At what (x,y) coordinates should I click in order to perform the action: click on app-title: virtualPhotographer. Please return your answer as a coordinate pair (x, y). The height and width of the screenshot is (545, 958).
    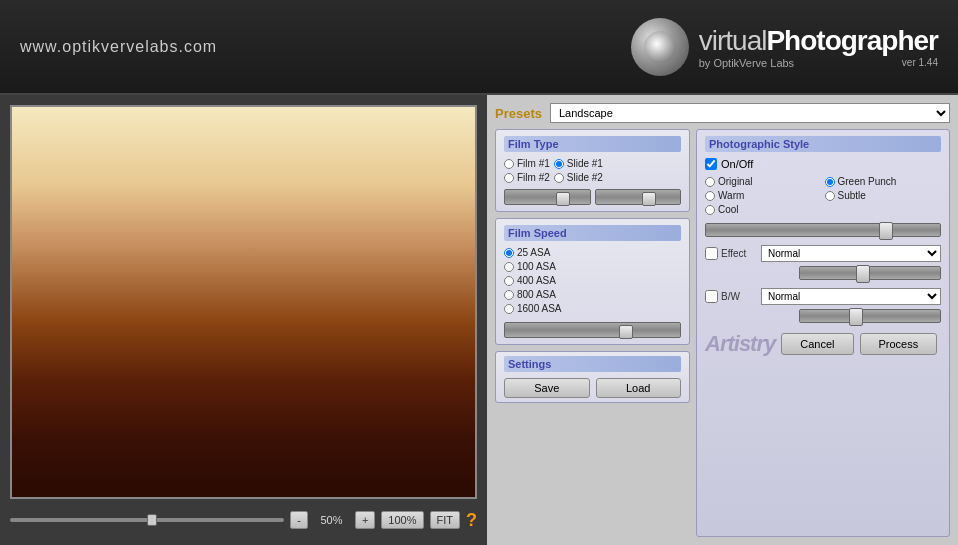
    Looking at the image, I should click on (818, 41).